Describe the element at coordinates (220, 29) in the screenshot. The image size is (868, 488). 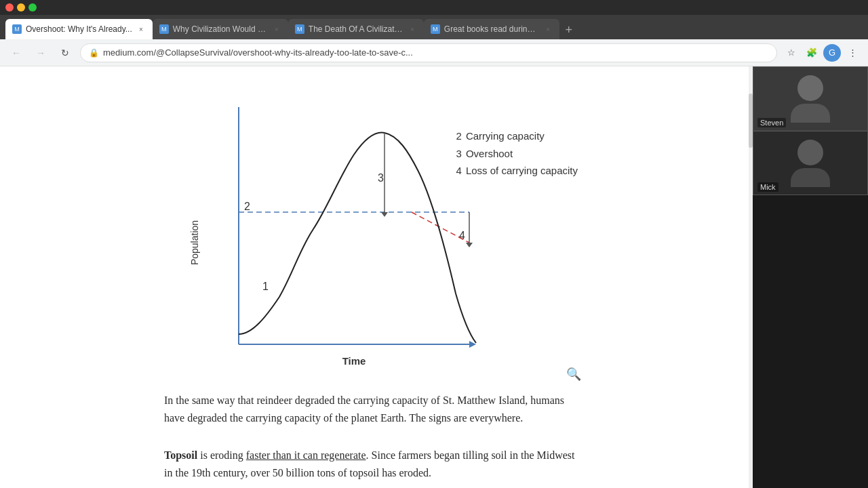
I see `tab-2: M Why Civilization Would Collap... ×` at that location.